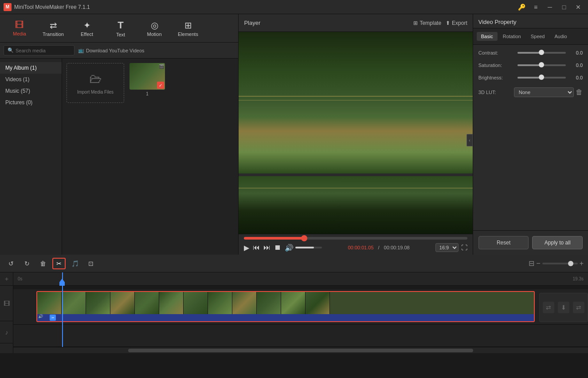 This screenshot has width=588, height=378. Describe the element at coordinates (487, 36) in the screenshot. I see `tab-basic: Basic` at that location.